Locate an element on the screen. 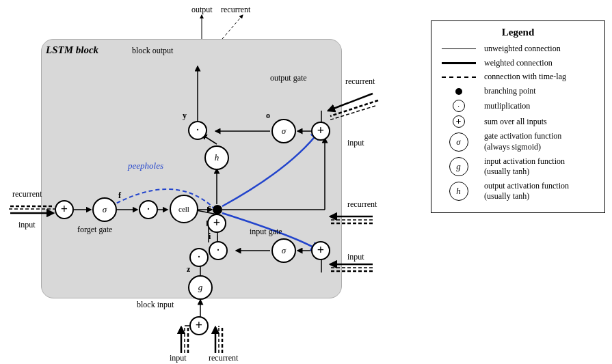 This screenshot has width=612, height=364. legend-item-multiply: · mutliplication is located at coordinates (518, 106).